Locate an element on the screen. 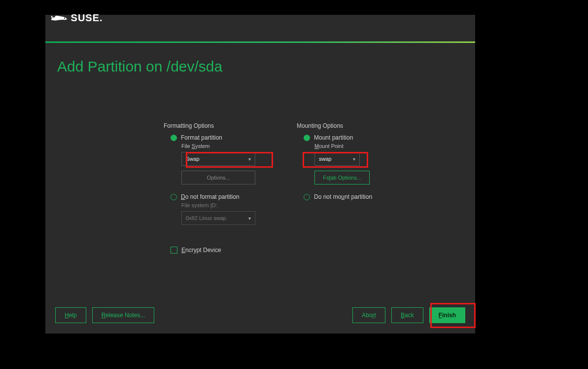 This screenshot has width=588, height=369. radio-mount-partition: Mount partition is located at coordinates (364, 138).